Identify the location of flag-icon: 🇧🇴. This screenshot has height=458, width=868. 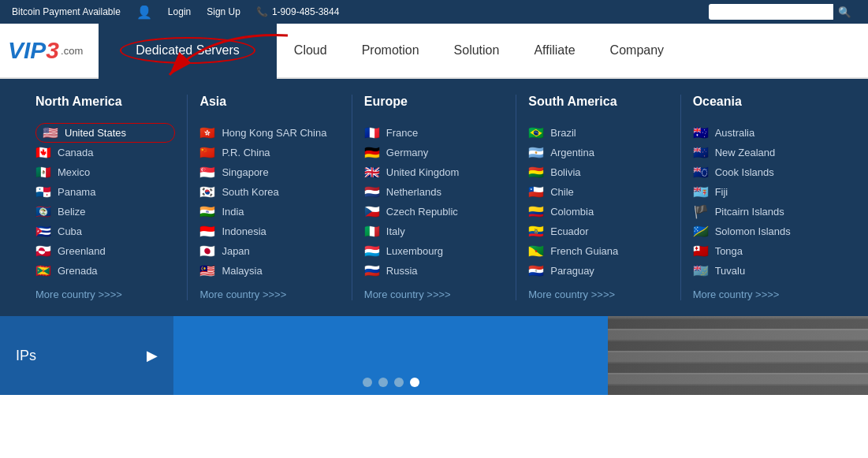
(536, 172).